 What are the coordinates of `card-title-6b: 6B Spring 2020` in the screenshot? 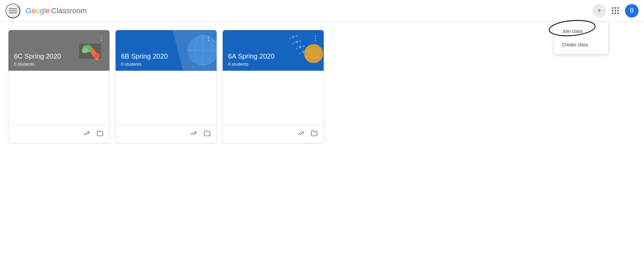 It's located at (166, 56).